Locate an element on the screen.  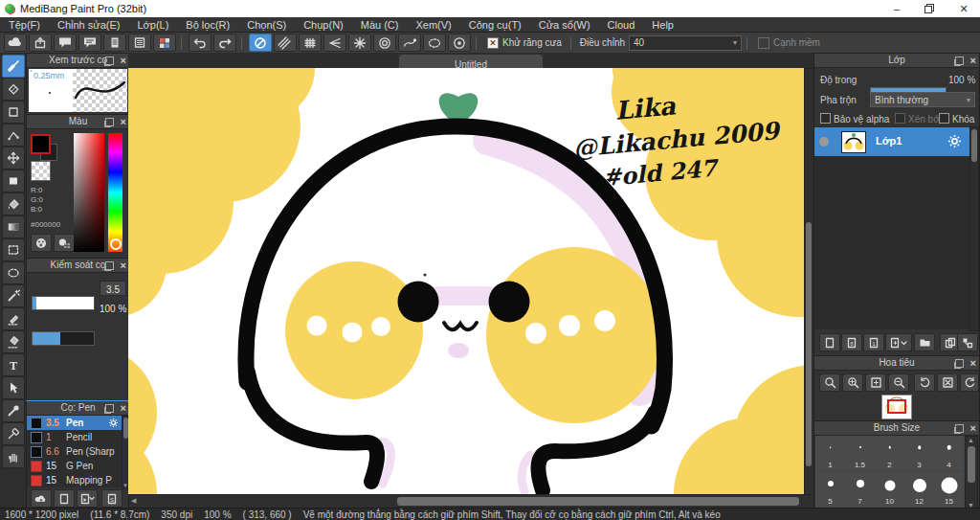
add-brush-button is located at coordinates (64, 498).